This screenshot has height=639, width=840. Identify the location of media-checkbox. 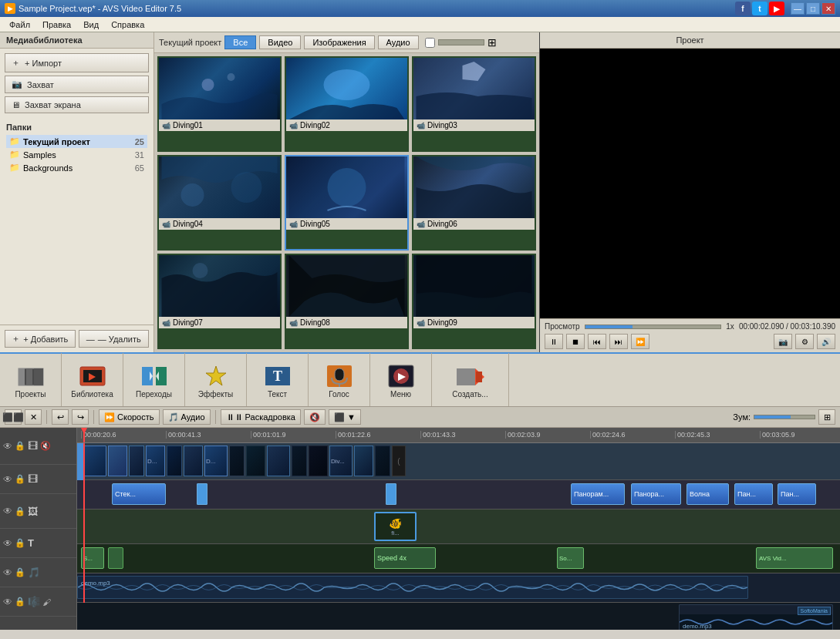
(430, 43).